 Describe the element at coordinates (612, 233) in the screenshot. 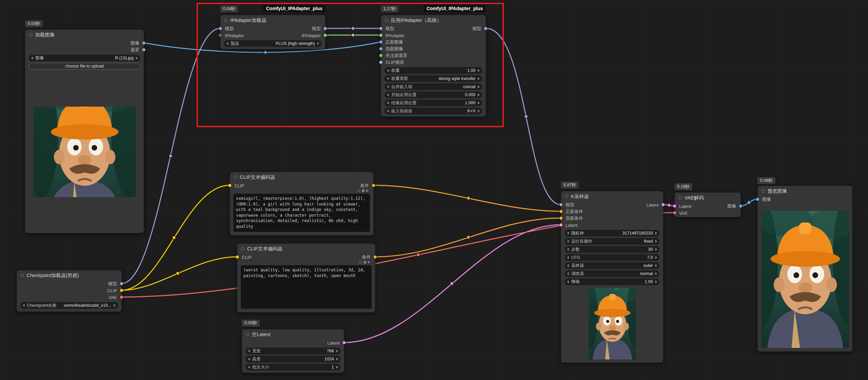

I see `seed-widget: 随机种 3171497180233` at that location.